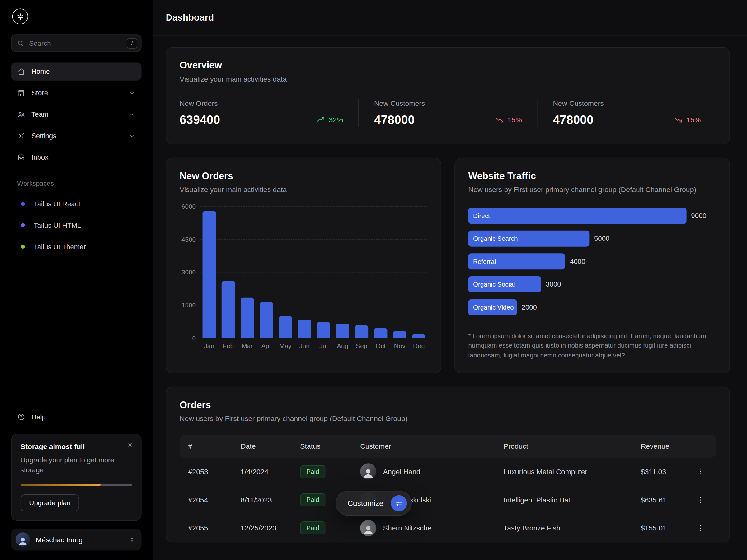 The image size is (747, 560). I want to click on y-axis-tick: 0, so click(188, 338).